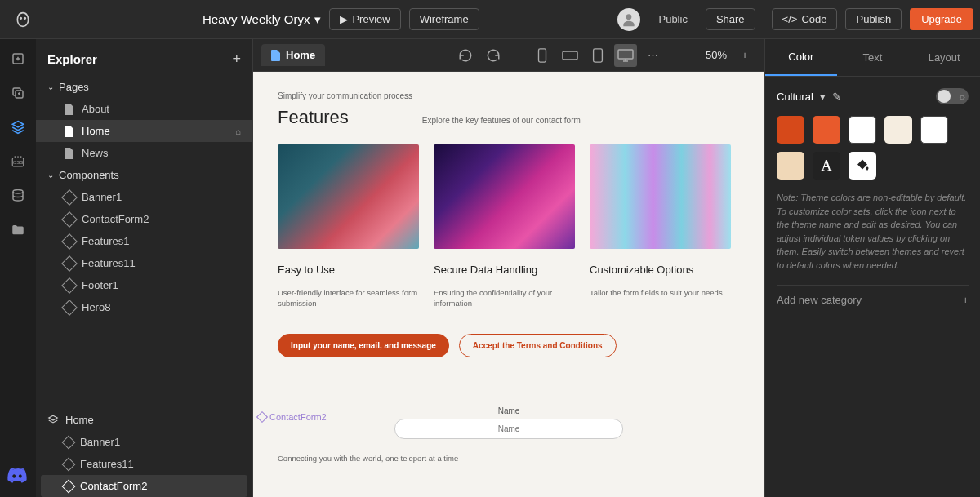  What do you see at coordinates (144, 263) in the screenshot?
I see `component-features11: Features11` at bounding box center [144, 263].